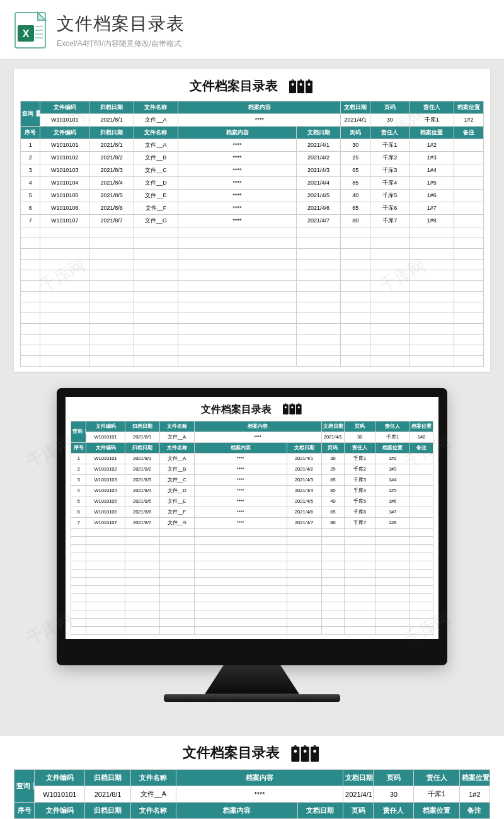 The width and height of the screenshot is (504, 819). I want to click on cell: 30, so click(355, 145).